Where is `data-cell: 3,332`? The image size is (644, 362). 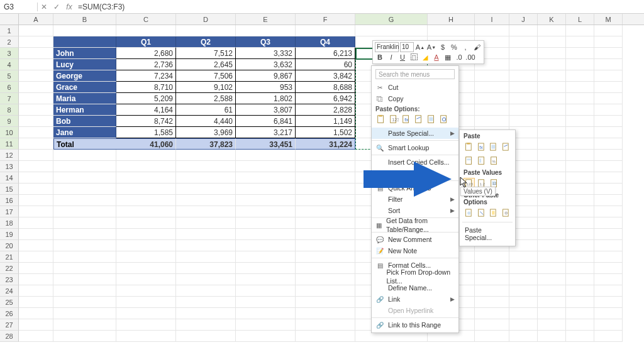
data-cell: 3,332 is located at coordinates (265, 53).